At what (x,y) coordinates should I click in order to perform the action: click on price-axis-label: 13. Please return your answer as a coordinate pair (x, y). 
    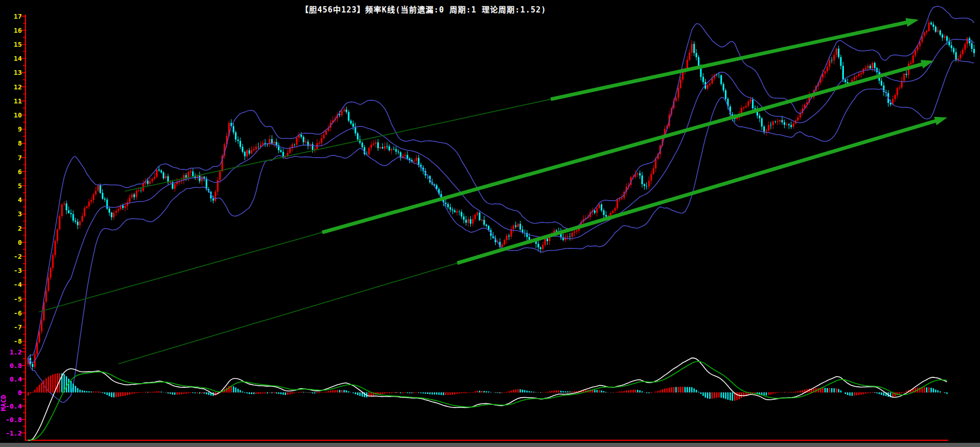
    Looking at the image, I should click on (11, 73).